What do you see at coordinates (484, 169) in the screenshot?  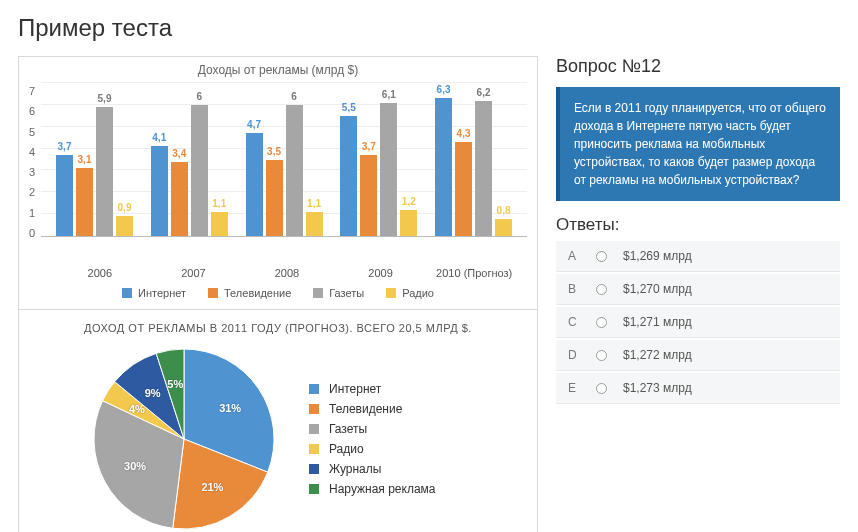 I see `bar: 6,2` at bounding box center [484, 169].